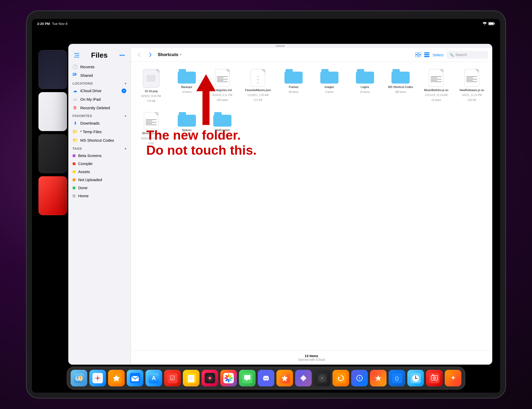 Image resolution: width=532 pixels, height=409 pixels. Describe the element at coordinates (116, 378) in the screenshot. I see `dock-app-goodlinks` at that location.